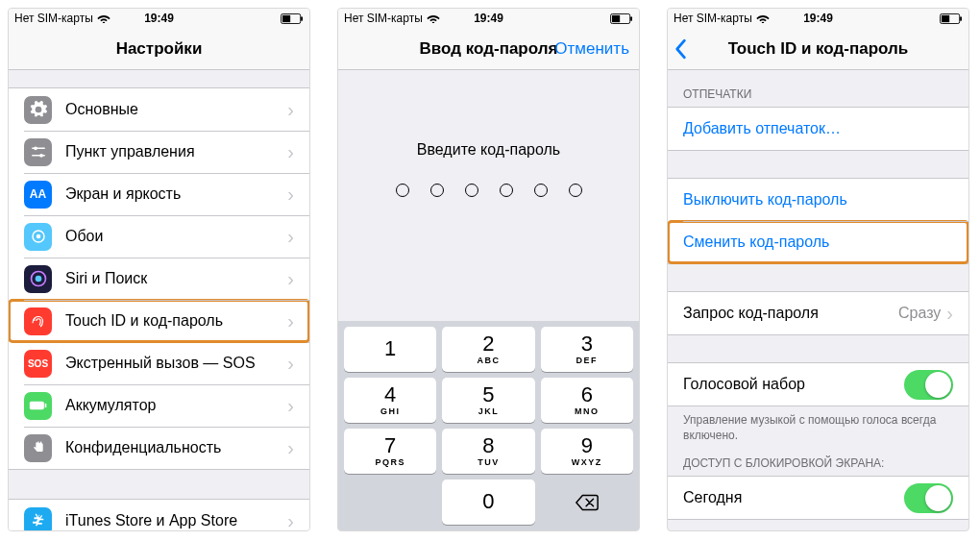 The width and height of the screenshot is (980, 541). What do you see at coordinates (819, 242) in the screenshot?
I see `change-passcode-row: Сменить код-пароль` at bounding box center [819, 242].